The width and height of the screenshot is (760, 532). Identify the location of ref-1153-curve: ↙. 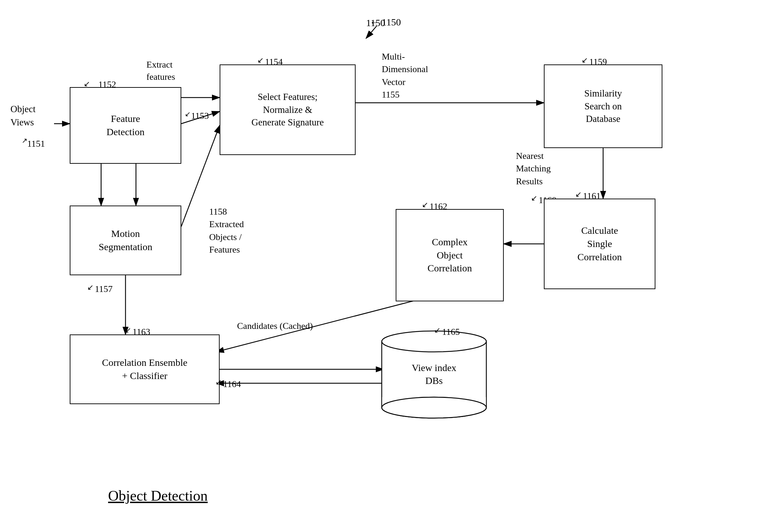
(188, 114).